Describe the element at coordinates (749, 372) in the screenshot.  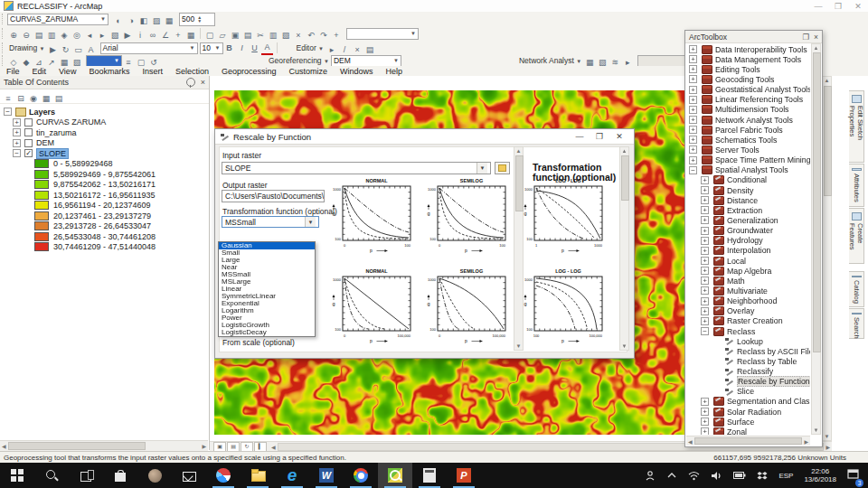
I see `toolbox-item-reclassify: Reclassify` at that location.